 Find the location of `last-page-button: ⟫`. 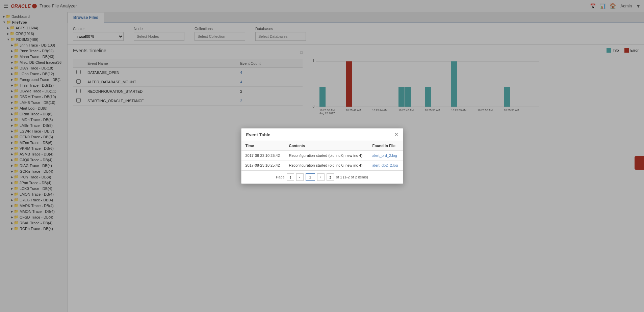

last-page-button: ⟫ is located at coordinates (330, 177).